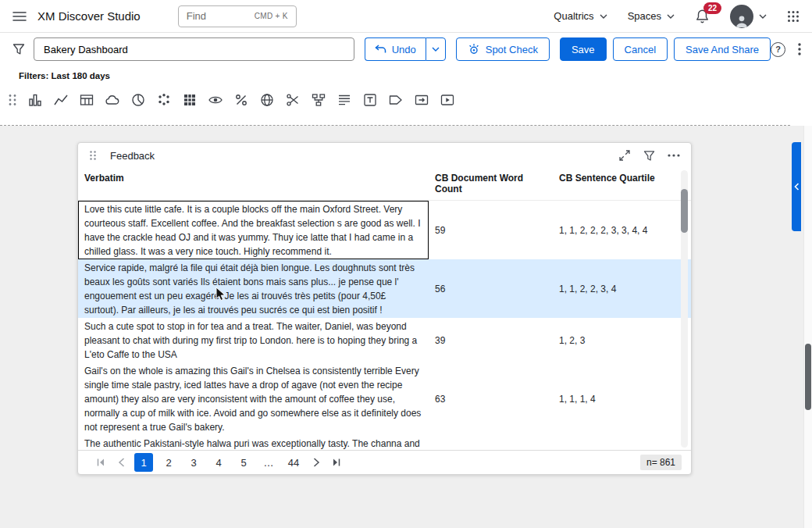  I want to click on spot-check-icon, so click(474, 49).